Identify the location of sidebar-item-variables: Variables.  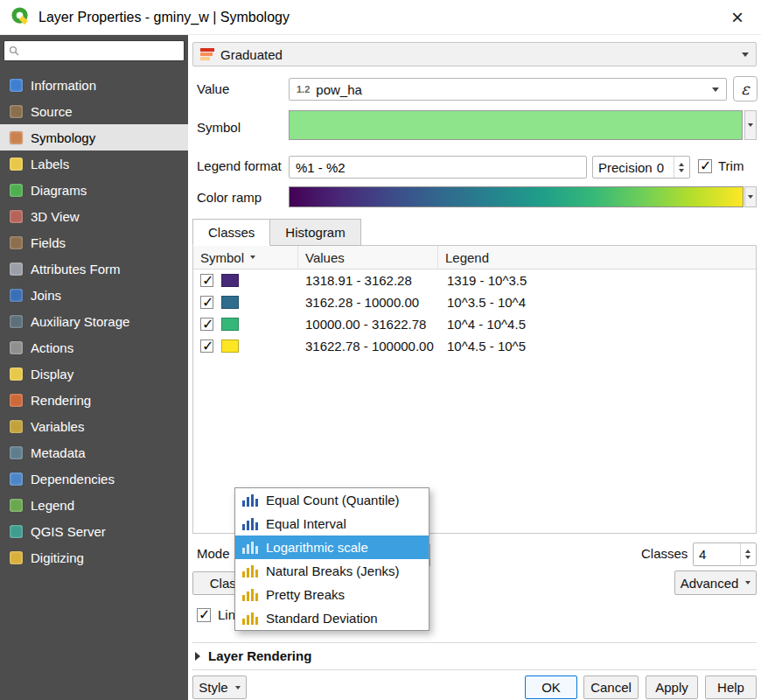
(94, 426).